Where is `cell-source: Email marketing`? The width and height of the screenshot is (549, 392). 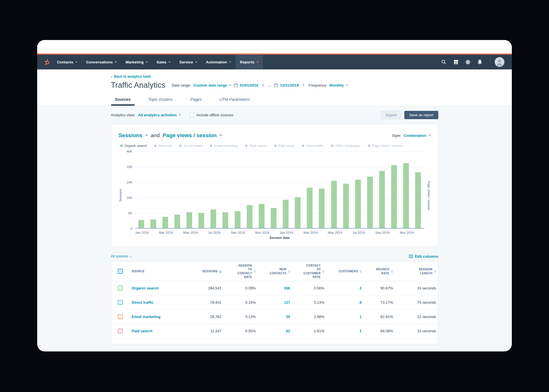 cell-source: Email marketing is located at coordinates (158, 317).